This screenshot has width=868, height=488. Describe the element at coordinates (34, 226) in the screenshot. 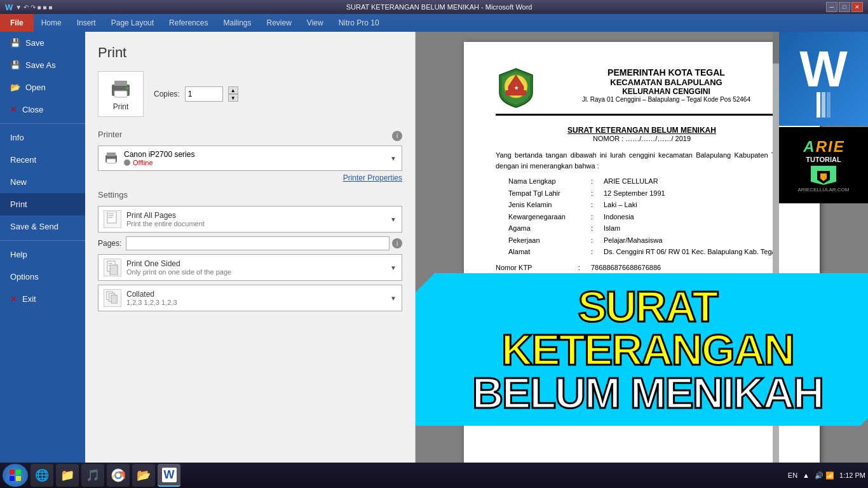

I see `save-send-label: Save & Send` at that location.